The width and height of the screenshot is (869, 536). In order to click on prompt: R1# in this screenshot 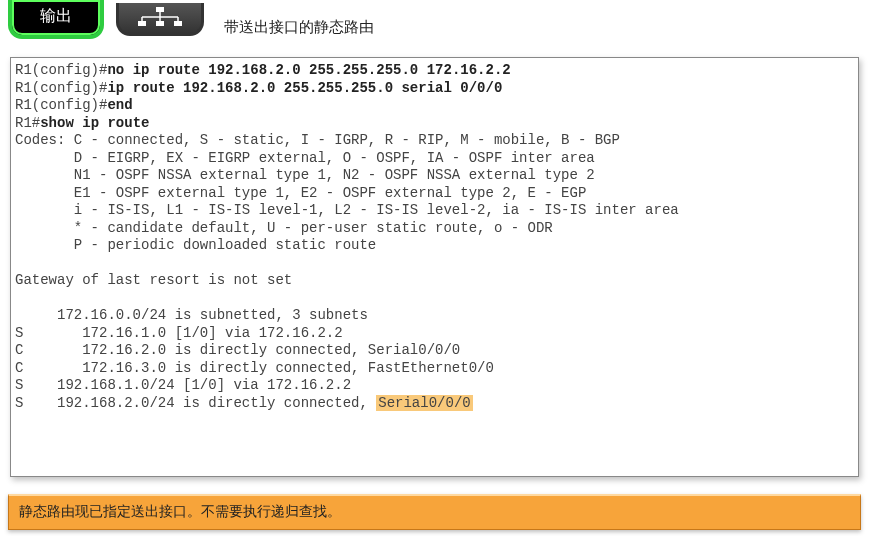, I will do `click(28, 123)`.